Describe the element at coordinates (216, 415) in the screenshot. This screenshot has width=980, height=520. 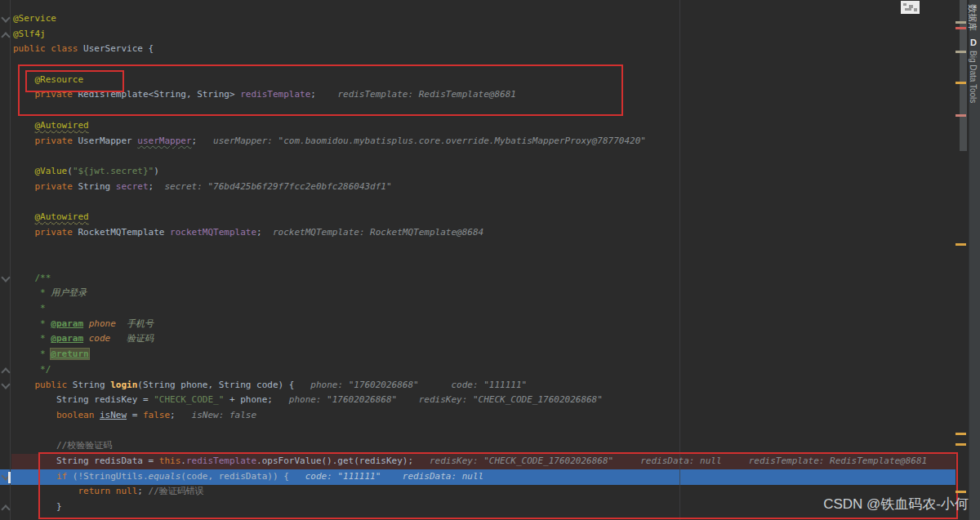
I see `code-token: isNew: false` at that location.